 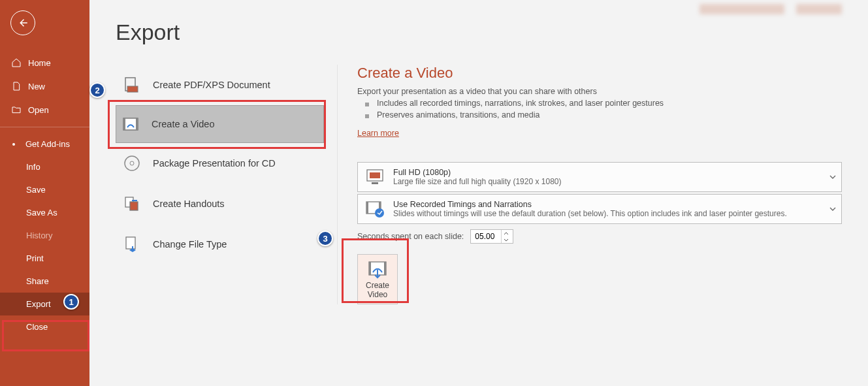 What do you see at coordinates (771, 9) in the screenshot?
I see `header-blurred-area` at bounding box center [771, 9].